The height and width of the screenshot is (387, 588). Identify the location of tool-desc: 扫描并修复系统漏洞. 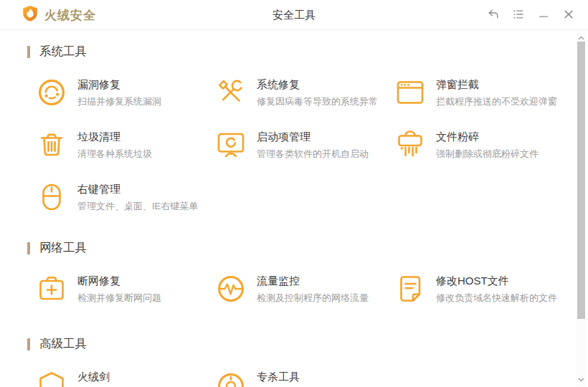
(119, 102).